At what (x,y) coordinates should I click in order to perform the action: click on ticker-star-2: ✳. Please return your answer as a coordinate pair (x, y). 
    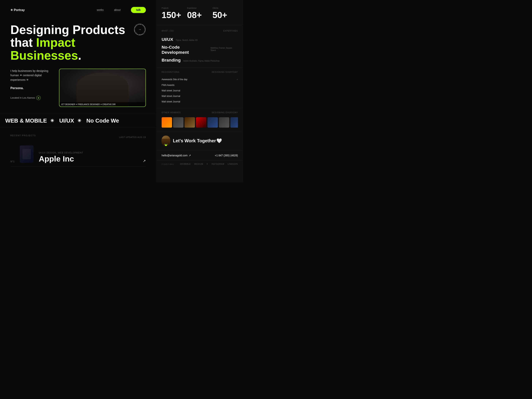
    Looking at the image, I should click on (79, 121).